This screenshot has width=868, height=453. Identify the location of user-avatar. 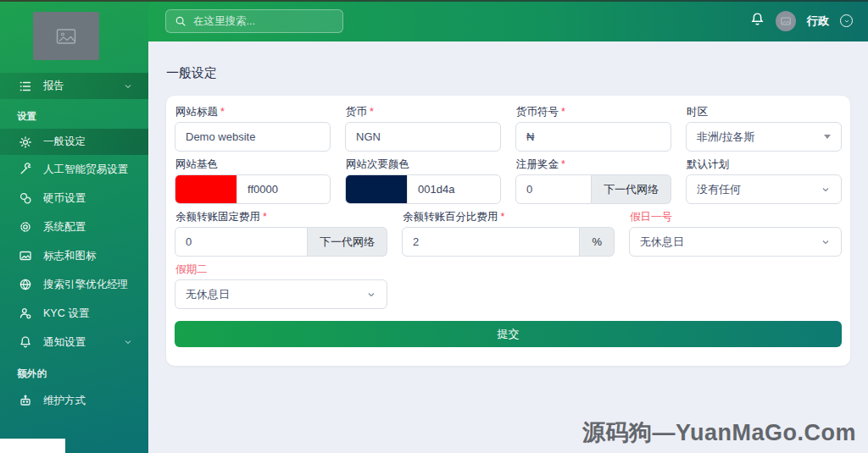
(786, 21).